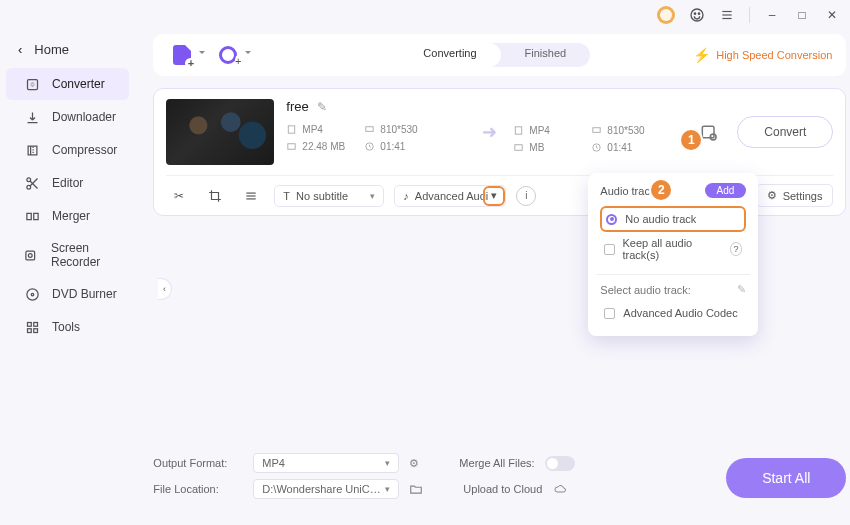 The image size is (850, 525). What do you see at coordinates (182, 55) in the screenshot?
I see `file-plus-icon` at bounding box center [182, 55].